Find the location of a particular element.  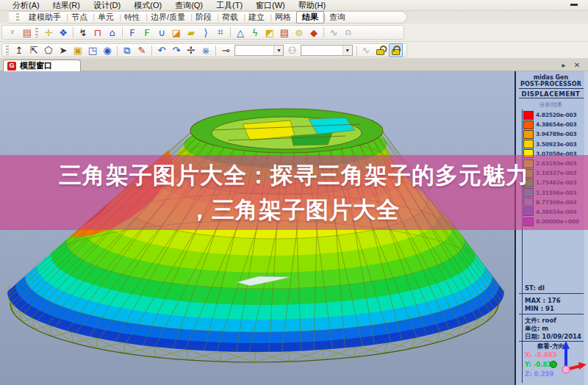

toolbar-grip-icon is located at coordinates (18, 18).